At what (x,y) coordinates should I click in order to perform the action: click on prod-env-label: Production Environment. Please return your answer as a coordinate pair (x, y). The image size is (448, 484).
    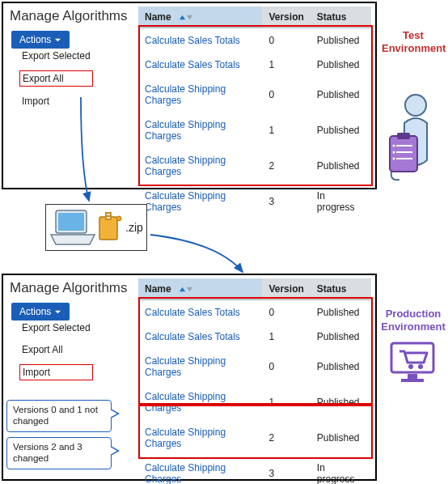
    Looking at the image, I should click on (413, 321).